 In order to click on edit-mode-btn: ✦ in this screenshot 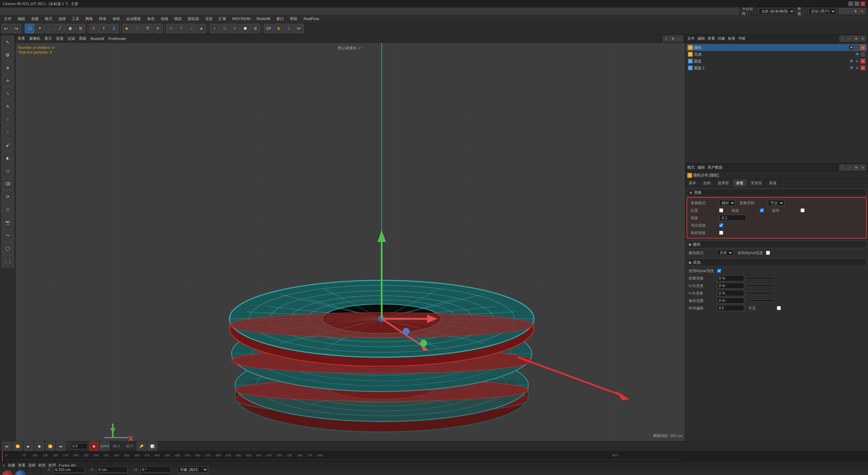, I will do `click(40, 28)`.